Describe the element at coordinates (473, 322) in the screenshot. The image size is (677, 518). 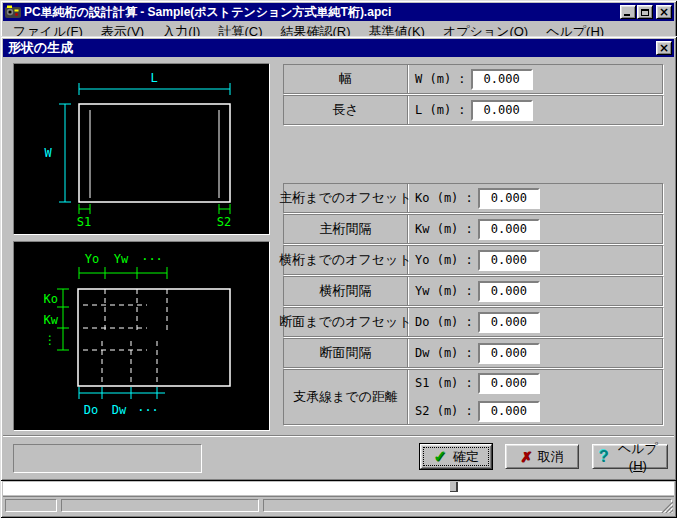
I see `form-row-section-offset: 断面までのオフセット Do (m) :` at that location.